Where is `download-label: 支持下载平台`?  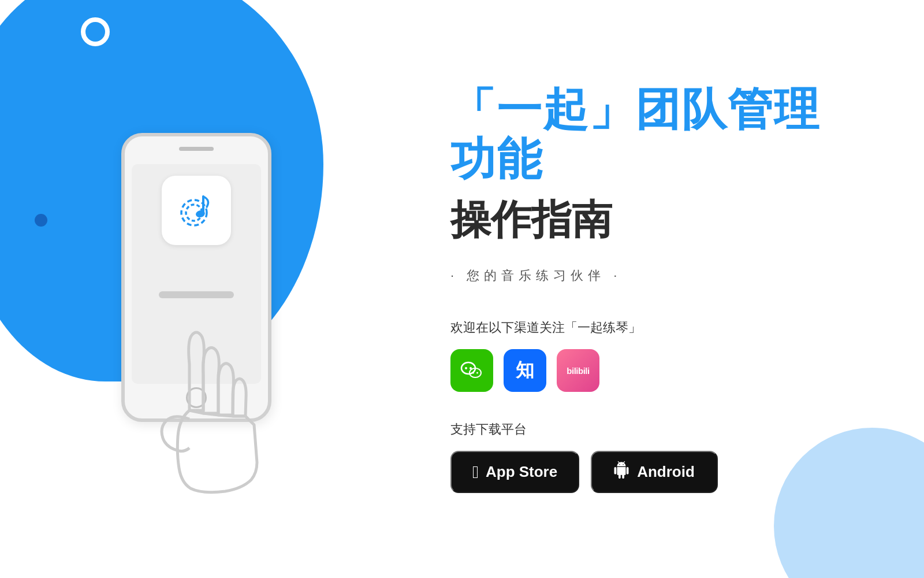
download-label: 支持下载平台 is located at coordinates (653, 429).